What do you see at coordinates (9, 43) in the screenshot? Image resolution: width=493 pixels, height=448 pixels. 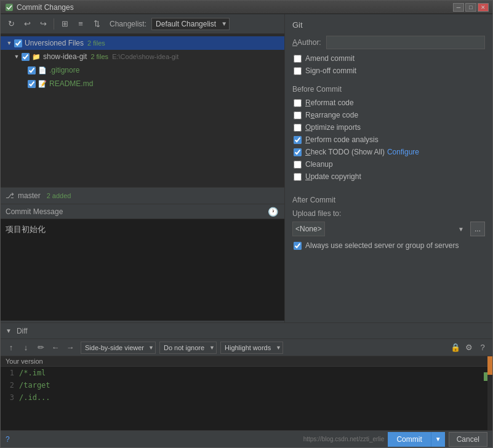 I see `unversioned-toggle-icon: ▼` at bounding box center [9, 43].